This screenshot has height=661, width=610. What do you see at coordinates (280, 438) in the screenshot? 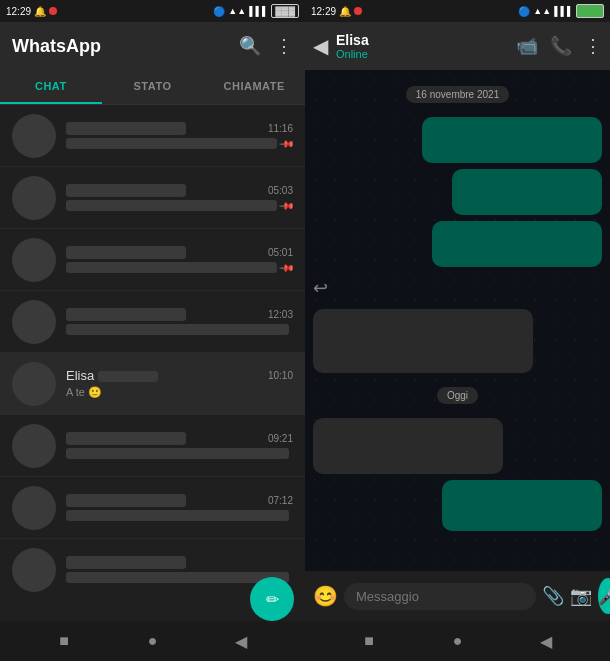
I see `chat-time: 09:21` at bounding box center [280, 438].